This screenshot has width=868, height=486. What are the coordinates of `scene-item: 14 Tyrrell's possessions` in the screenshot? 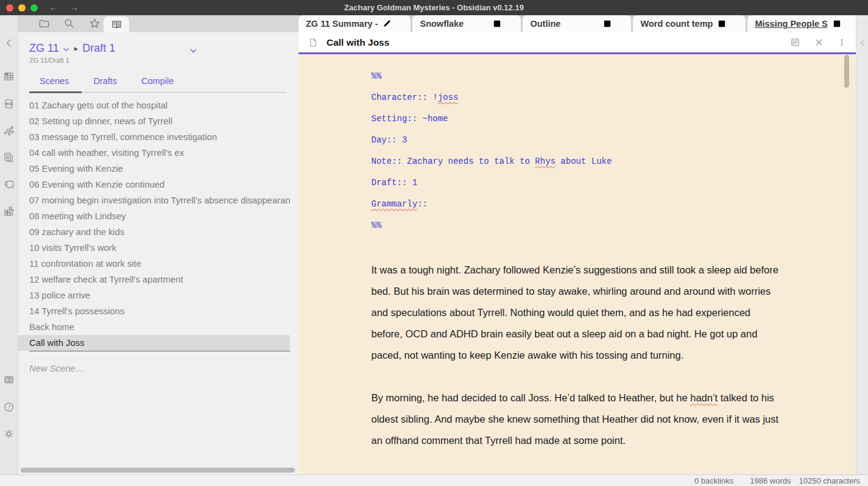 It's located at (154, 311).